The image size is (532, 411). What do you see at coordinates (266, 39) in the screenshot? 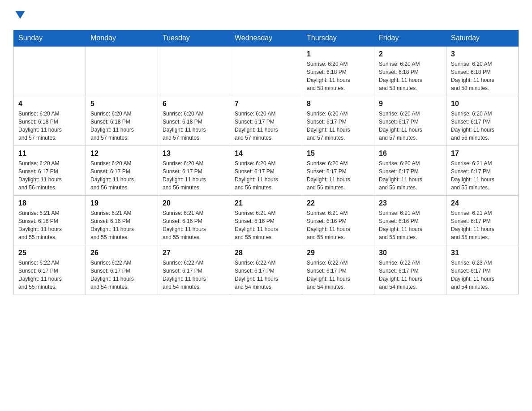
I see `calendar-header: SundayMondayTuesdayWednesdayThursdayFrid…` at bounding box center [266, 39].